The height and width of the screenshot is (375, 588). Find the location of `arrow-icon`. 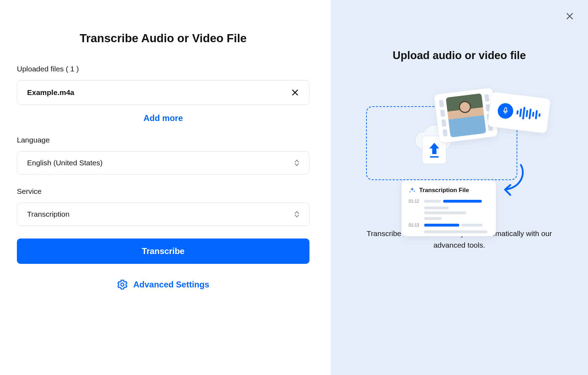

arrow-icon is located at coordinates (514, 182).